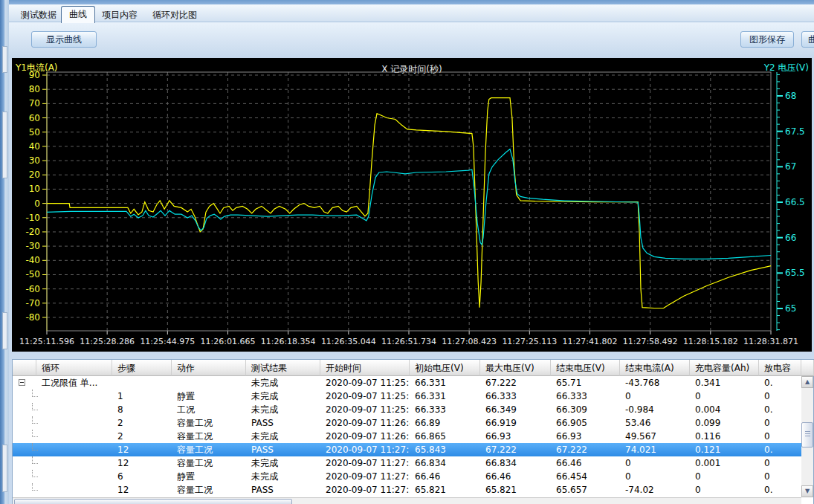  I want to click on x-tick-label: 11:26:51.734, so click(409, 342).